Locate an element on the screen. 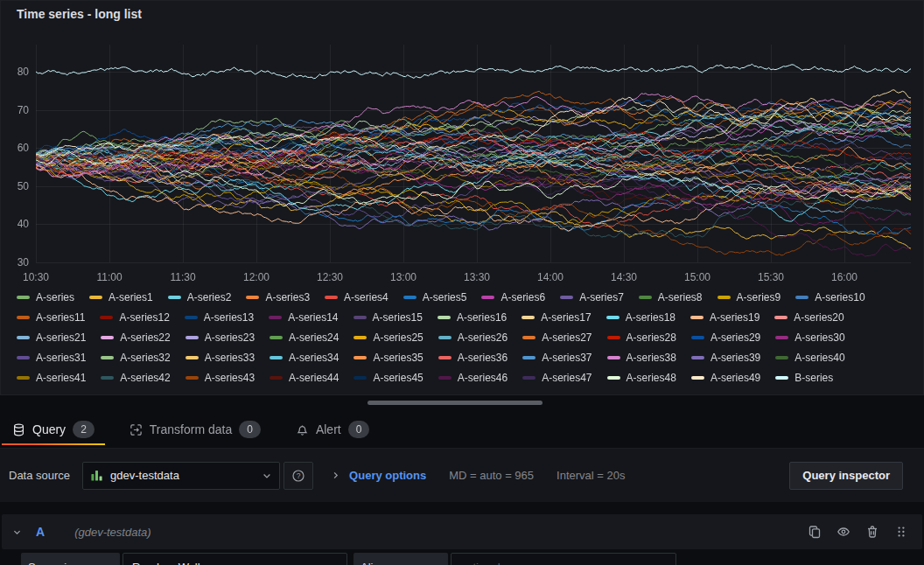 This screenshot has width=924, height=565. tab-transform-data: Transform data 0 is located at coordinates (195, 429).